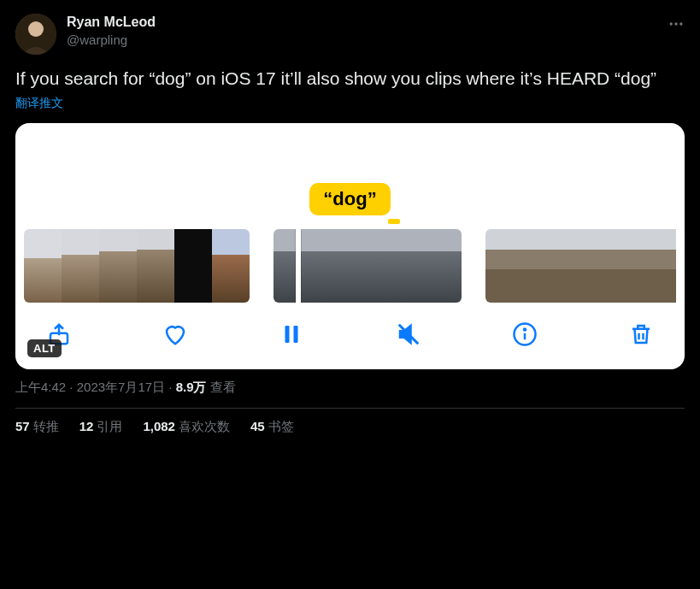 The height and width of the screenshot is (589, 700). What do you see at coordinates (350, 427) in the screenshot?
I see `stats-row: 57转推 12引用 1,082喜欢次数 45书签` at bounding box center [350, 427].